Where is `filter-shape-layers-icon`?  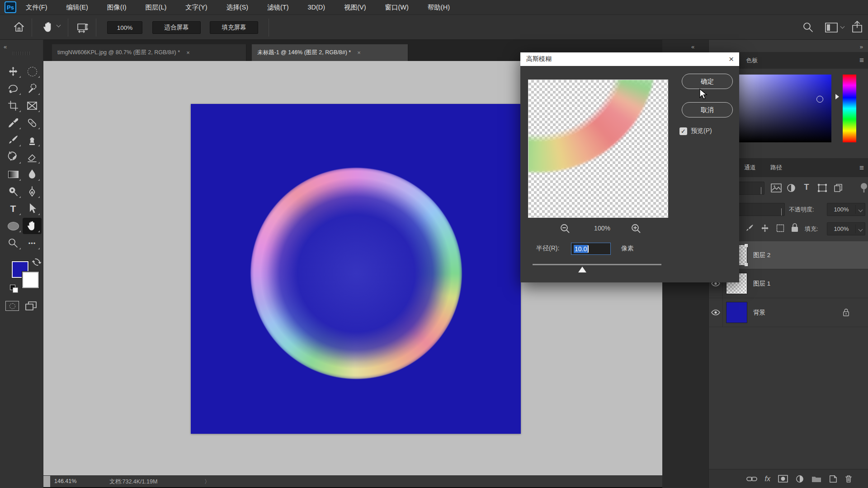
filter-shape-layers-icon is located at coordinates (822, 188).